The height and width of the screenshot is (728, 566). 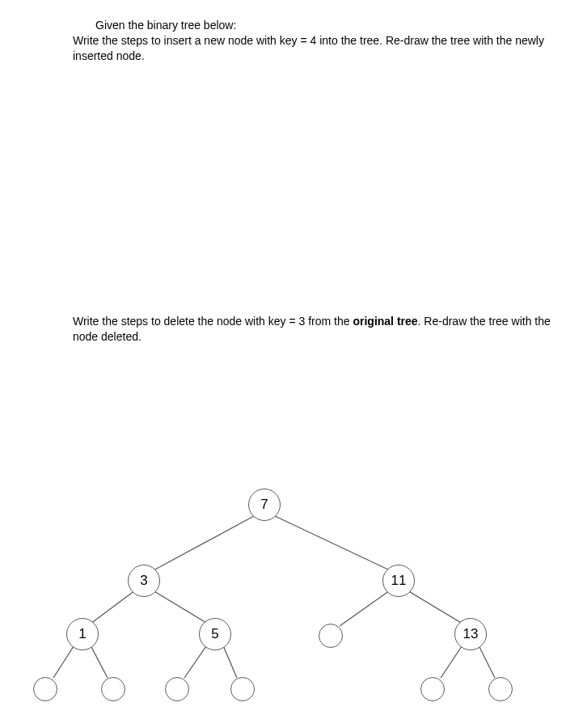 I want to click on q2-part-a: Write the steps to delete the node with …, so click(x=213, y=321).